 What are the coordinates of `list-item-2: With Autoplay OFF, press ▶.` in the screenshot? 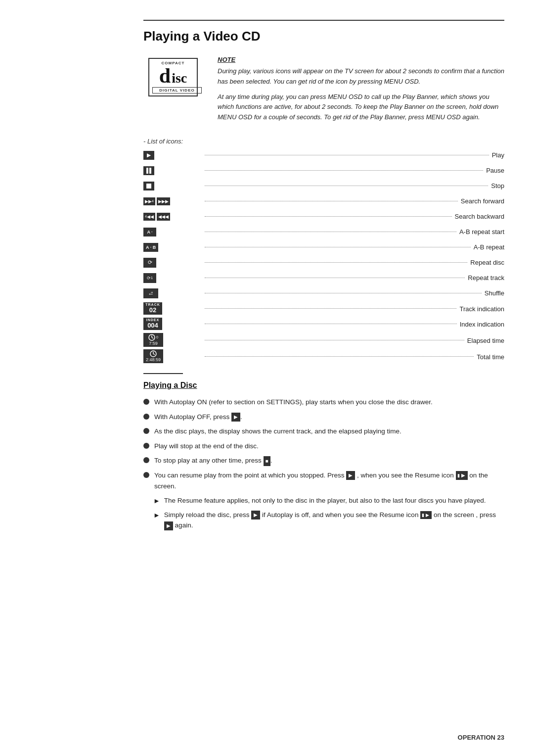 It's located at (324, 417).